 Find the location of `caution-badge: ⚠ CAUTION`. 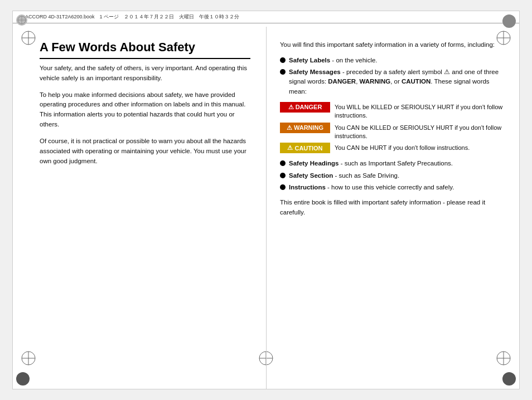

caution-badge: ⚠ CAUTION is located at coordinates (305, 148).